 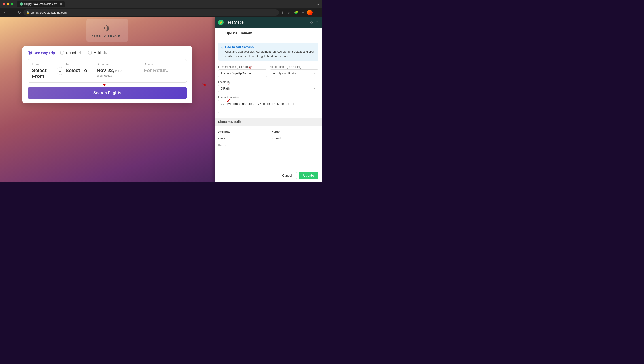 I want to click on search-panel: One Way Trip Round Trip Multi City From, so click(x=107, y=75).